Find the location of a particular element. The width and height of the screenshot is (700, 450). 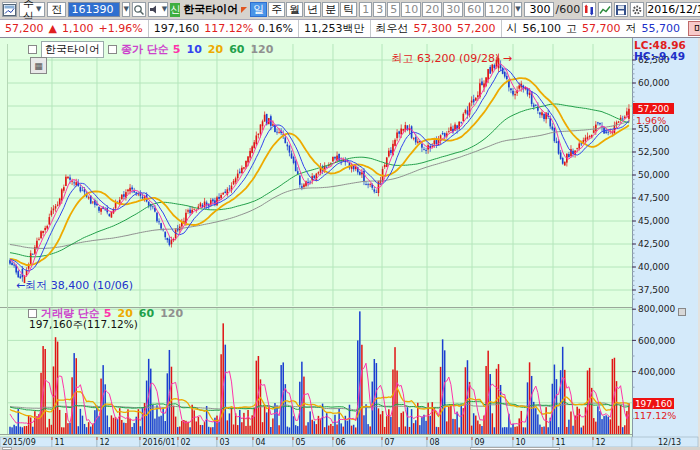

price-ma-60-label: 60 is located at coordinates (236, 50).